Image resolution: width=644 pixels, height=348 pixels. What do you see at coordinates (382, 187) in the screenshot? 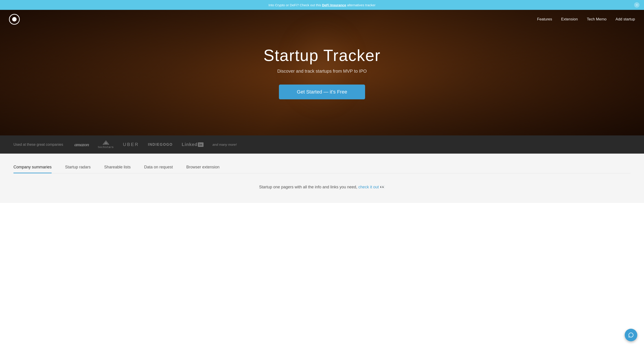
I see `eyes-emoji: 👀` at bounding box center [382, 187].